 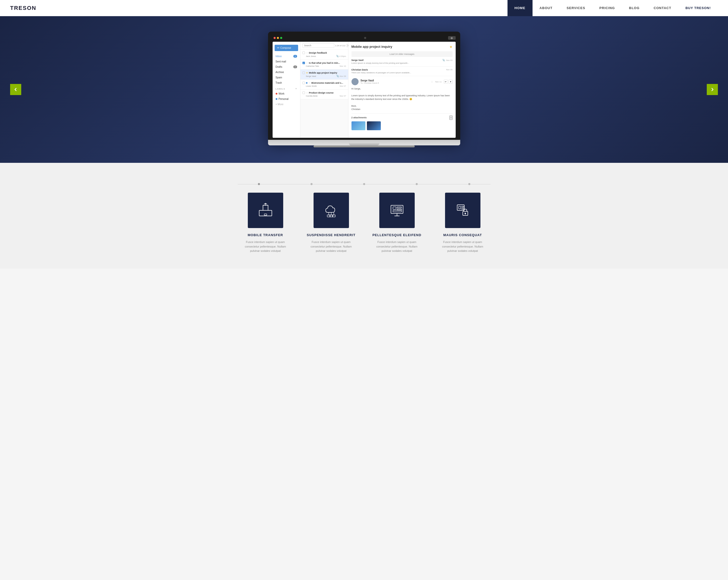 I want to click on email-list-header: 1-24 of 112 ‹ ›, so click(x=324, y=46).